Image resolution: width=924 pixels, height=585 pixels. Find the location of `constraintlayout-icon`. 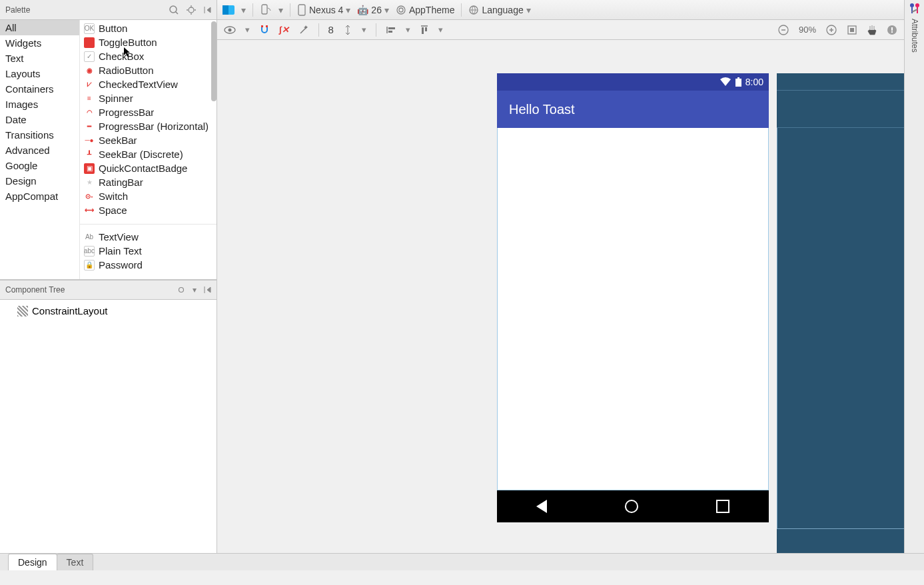

constraintlayout-icon is located at coordinates (23, 311).